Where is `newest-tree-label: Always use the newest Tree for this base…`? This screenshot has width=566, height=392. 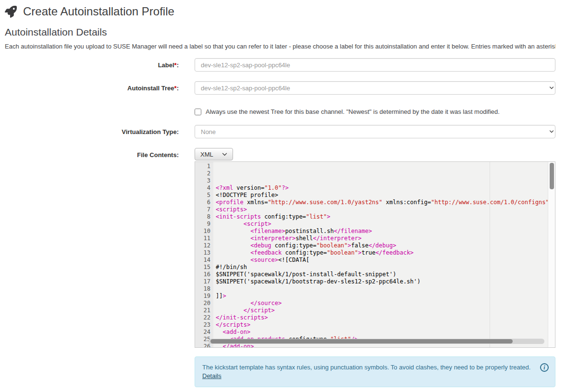
newest-tree-label: Always use the newest Tree for this base… is located at coordinates (353, 111).